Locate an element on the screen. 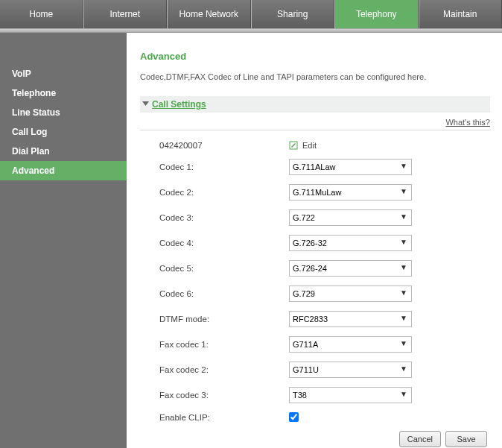 Image resolution: width=502 pixels, height=448 pixels. topnav-tab-home-network: Home Network is located at coordinates (209, 14).